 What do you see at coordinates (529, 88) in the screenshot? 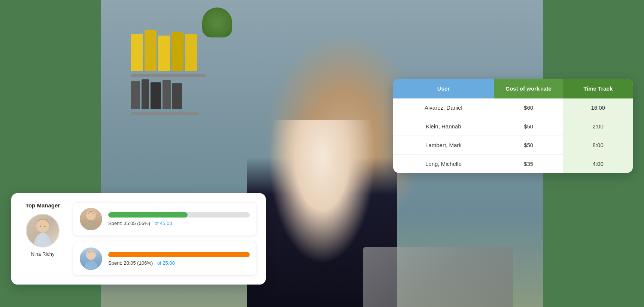
I see `th-cost: Cost of work rate` at bounding box center [529, 88].